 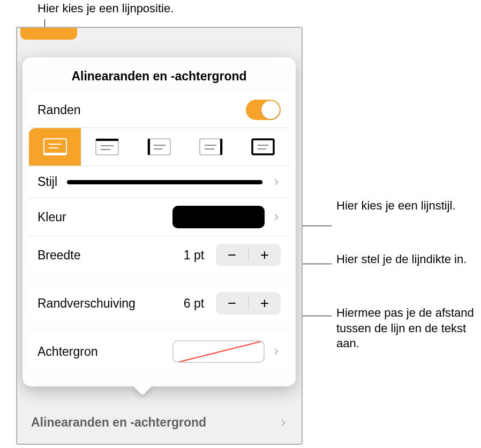 What do you see at coordinates (249, 255) in the screenshot?
I see `width-stepper: − +` at bounding box center [249, 255].